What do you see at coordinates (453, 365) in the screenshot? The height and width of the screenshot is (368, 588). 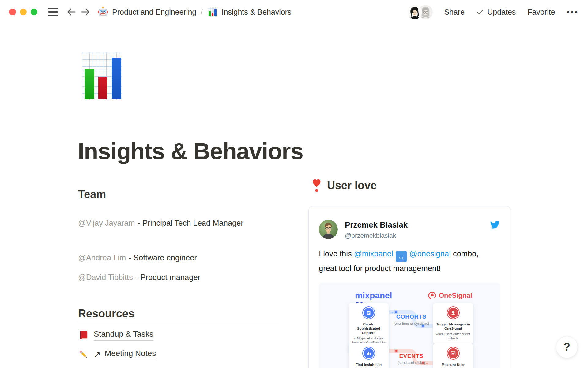 I see `card-title: Measure User Engagement` at bounding box center [453, 365].